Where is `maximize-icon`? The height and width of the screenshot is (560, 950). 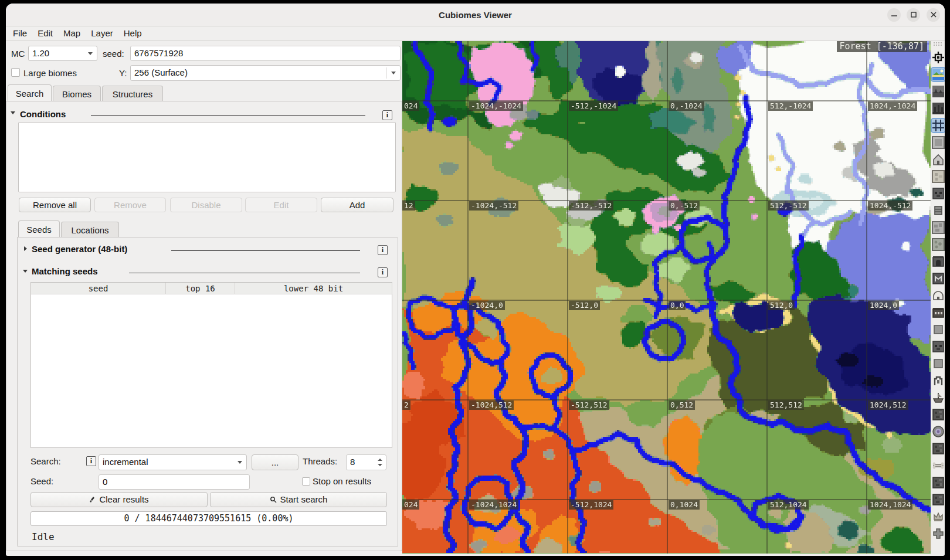
maximize-icon is located at coordinates (914, 15).